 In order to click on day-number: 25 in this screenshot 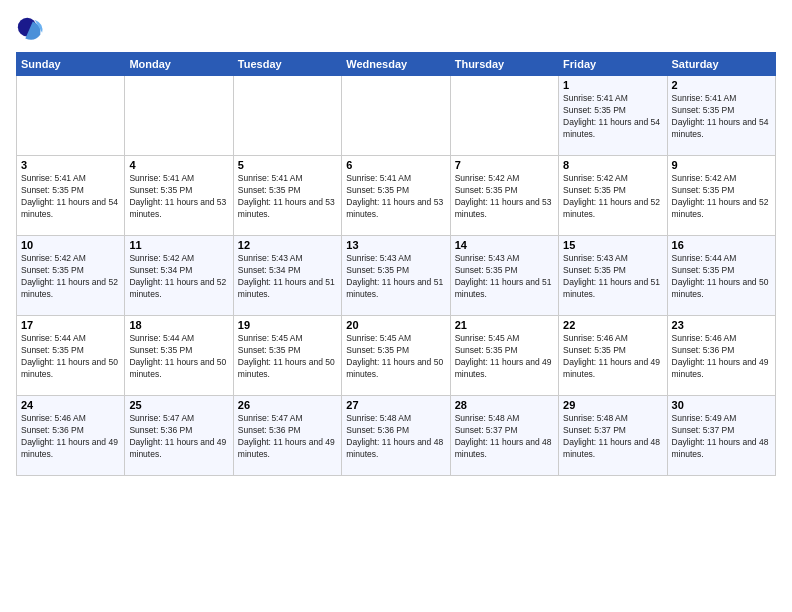, I will do `click(178, 405)`.